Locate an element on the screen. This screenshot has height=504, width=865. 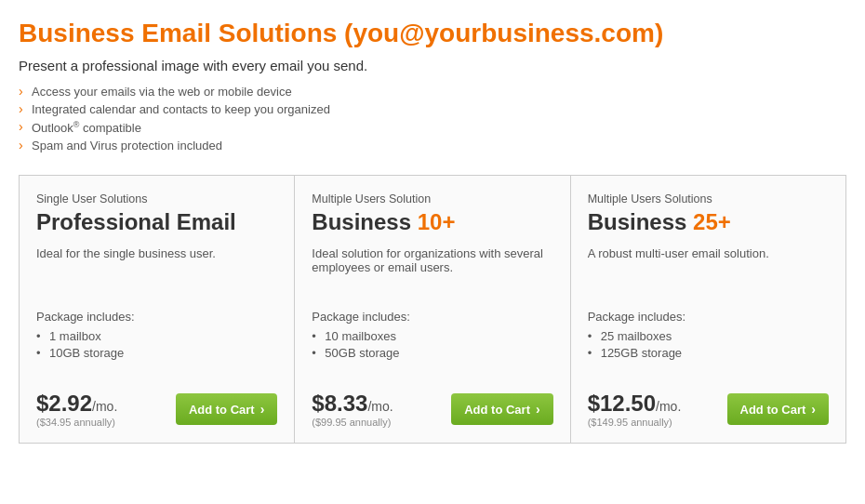
price-annual: ($34.95 annually) is located at coordinates (76, 422).